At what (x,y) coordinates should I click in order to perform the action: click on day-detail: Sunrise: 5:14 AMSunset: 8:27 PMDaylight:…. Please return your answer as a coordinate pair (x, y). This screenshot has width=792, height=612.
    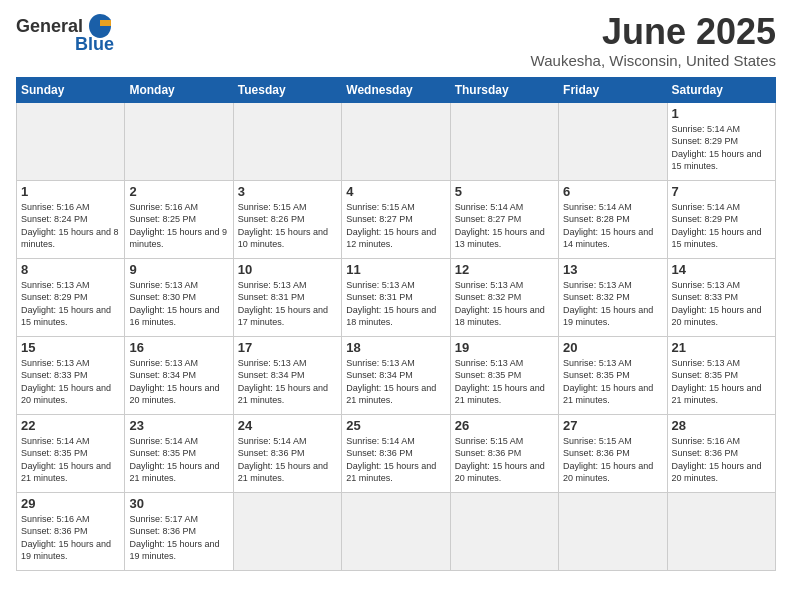
    Looking at the image, I should click on (500, 226).